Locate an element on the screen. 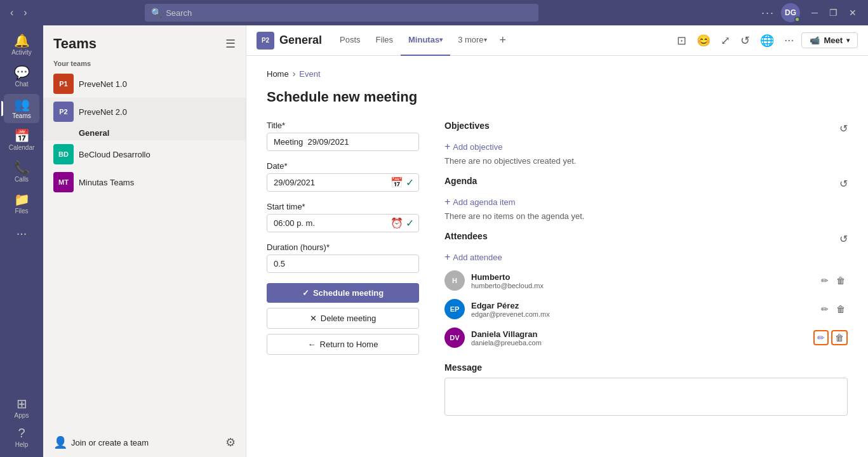  close-button: ✕ is located at coordinates (853, 13).